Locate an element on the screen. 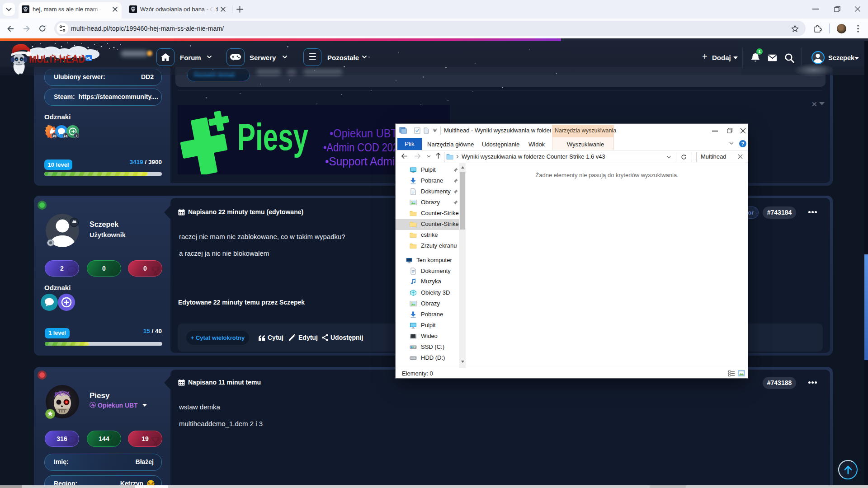 The width and height of the screenshot is (868, 488). svg-text: Piesy is located at coordinates (273, 137).